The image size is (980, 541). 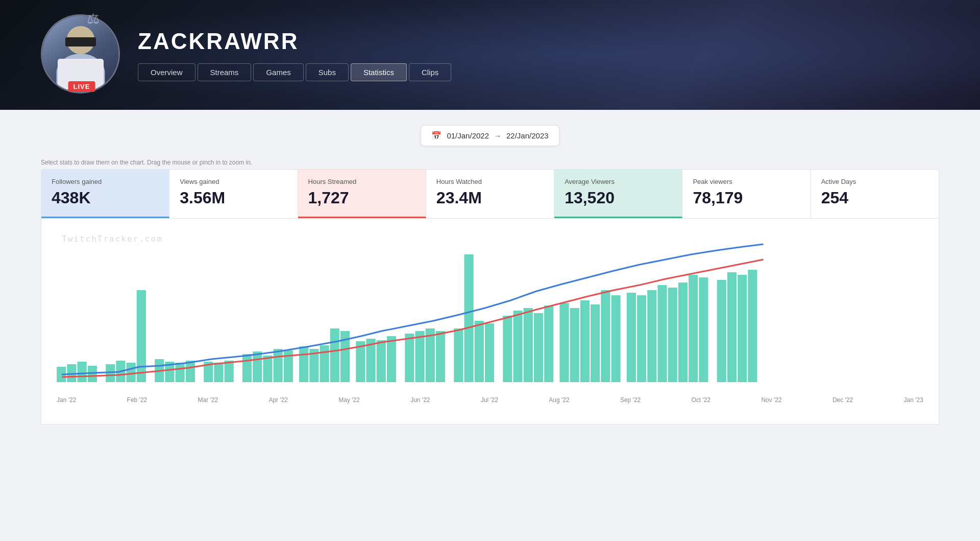 I want to click on date-range-wrapper: 📅 01/Jan/2022 → 22/Jan/2023, so click(x=490, y=136).